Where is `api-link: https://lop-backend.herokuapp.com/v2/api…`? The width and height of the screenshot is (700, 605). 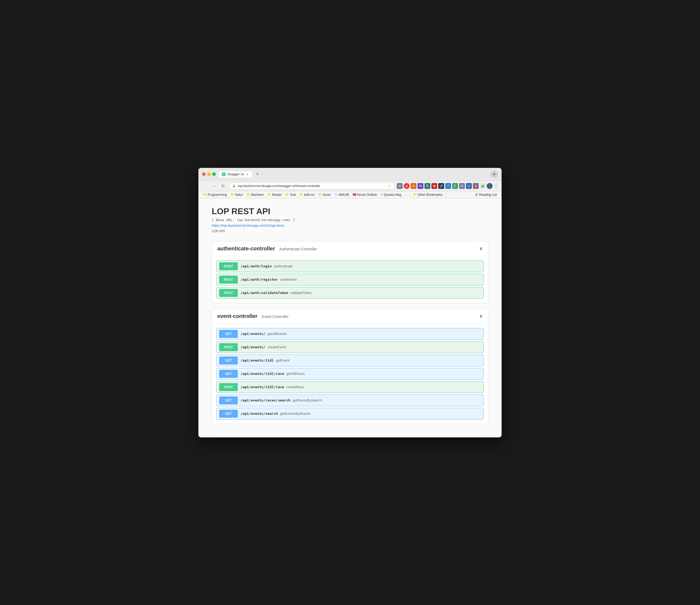
api-link: https://lop-backend.herokuapp.com/v2/api… is located at coordinates (350, 225).